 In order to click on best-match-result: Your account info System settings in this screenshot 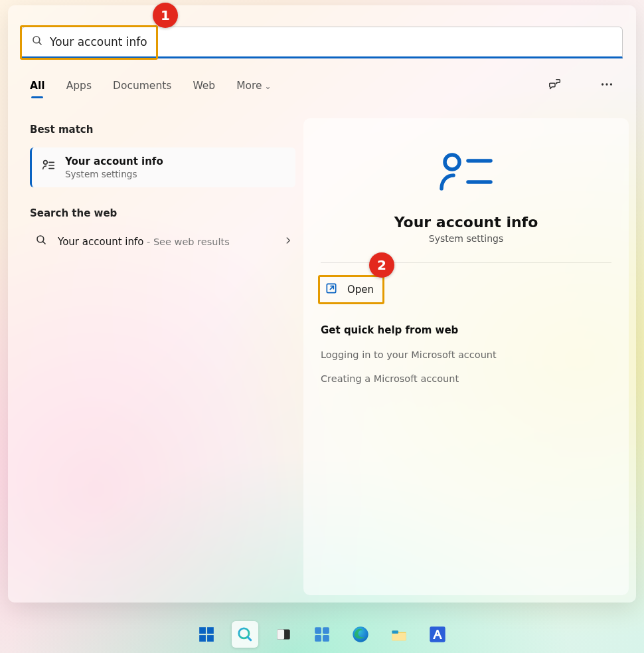, I will do `click(163, 167)`.